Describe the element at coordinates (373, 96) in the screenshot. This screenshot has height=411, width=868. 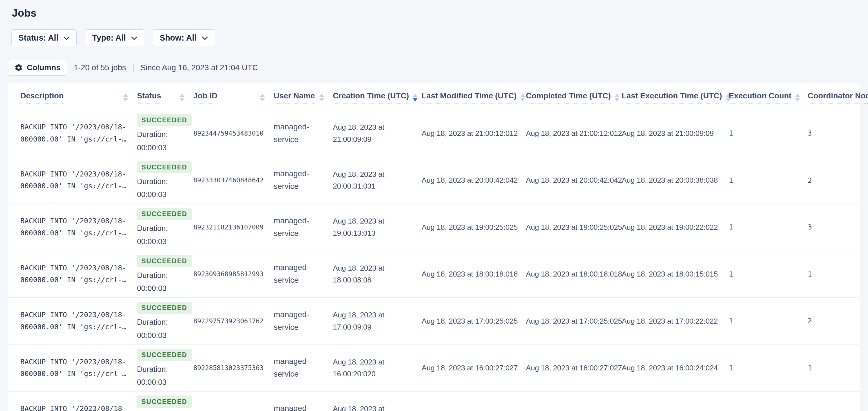
I see `column-header-creation_time: Creation Time (UTC)` at that location.